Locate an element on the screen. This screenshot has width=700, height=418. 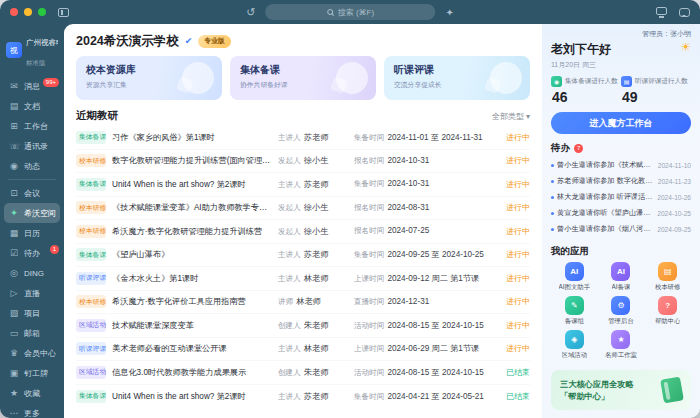
minimize-window-button is located at coordinates (28, 12).